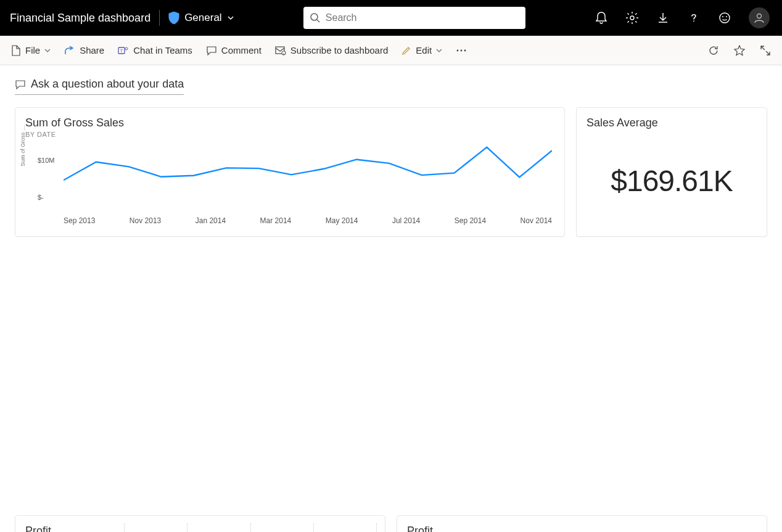 The height and width of the screenshot is (532, 782). What do you see at coordinates (406, 51) in the screenshot?
I see `pencil-icon` at bounding box center [406, 51].